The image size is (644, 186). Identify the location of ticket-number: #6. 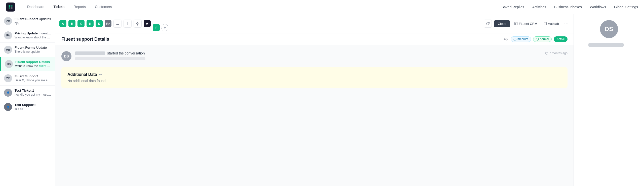
(506, 39).